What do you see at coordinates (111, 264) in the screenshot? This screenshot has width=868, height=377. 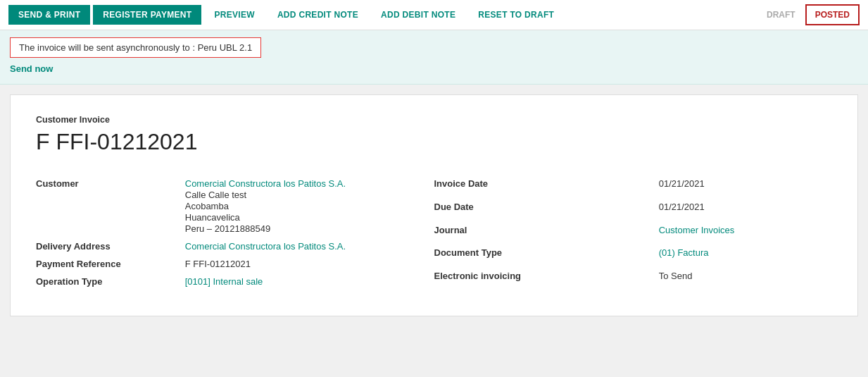 I see `payment-reference-label: Payment Reference` at bounding box center [111, 264].